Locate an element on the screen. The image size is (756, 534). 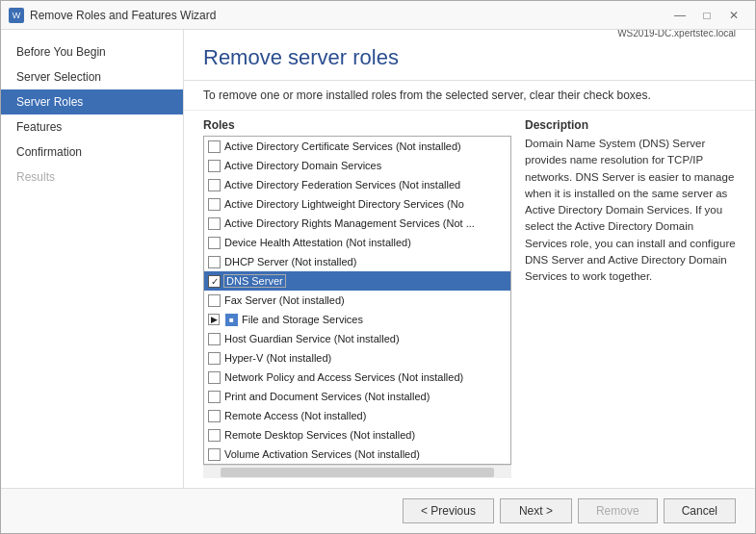
role-item: Hyper-V (Not installed) is located at coordinates (357, 358).